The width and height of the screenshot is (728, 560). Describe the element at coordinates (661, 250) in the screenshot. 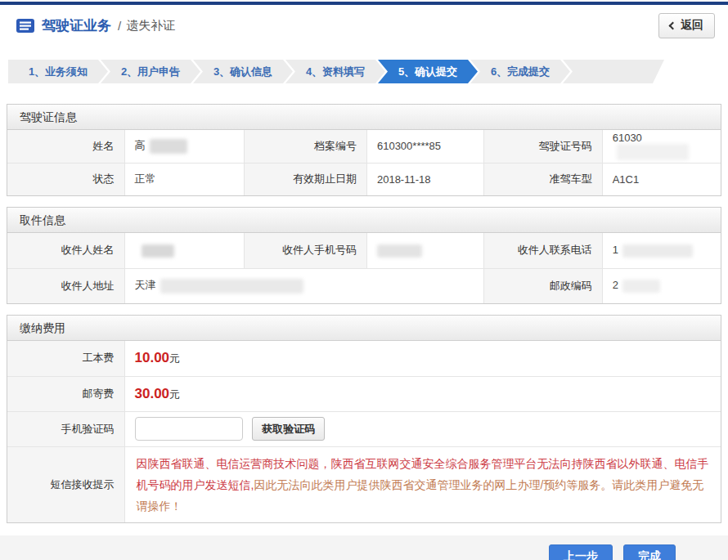

I see `recipient-phone-value: 1` at that location.